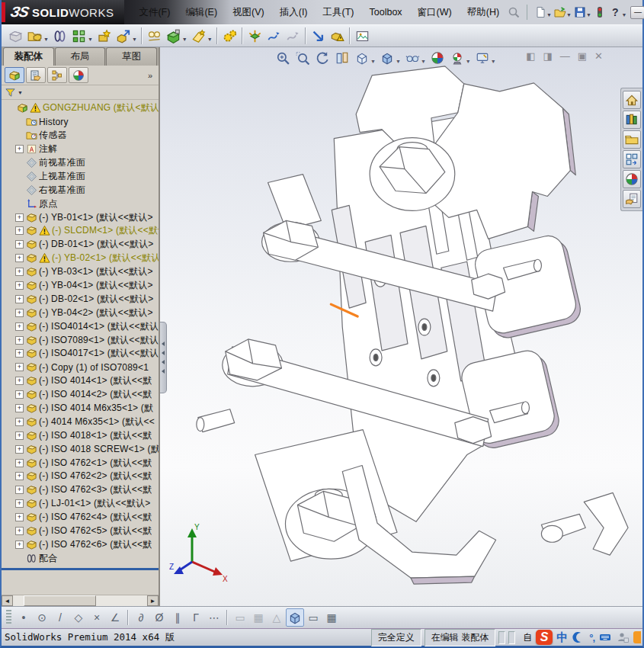 The height and width of the screenshot is (648, 644). What do you see at coordinates (582, 56) in the screenshot?
I see `document-window-button: ▣` at bounding box center [582, 56].